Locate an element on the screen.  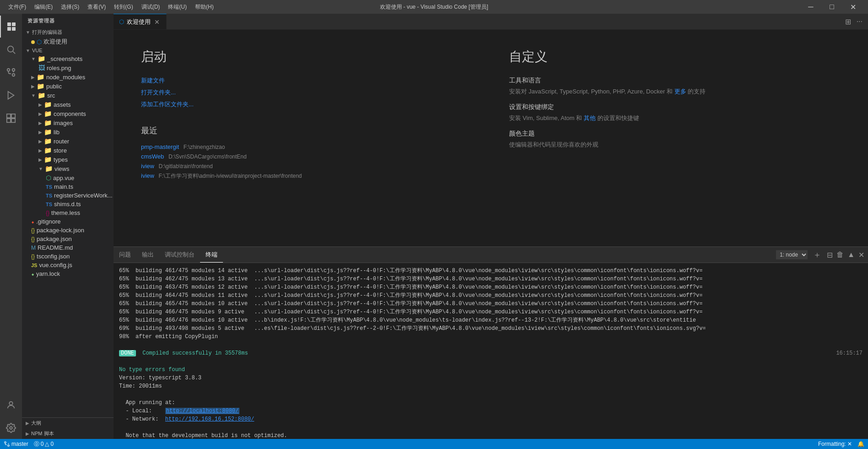
network-url-line: - Network: http://192.168.16.152:8080/ is located at coordinates (491, 419).